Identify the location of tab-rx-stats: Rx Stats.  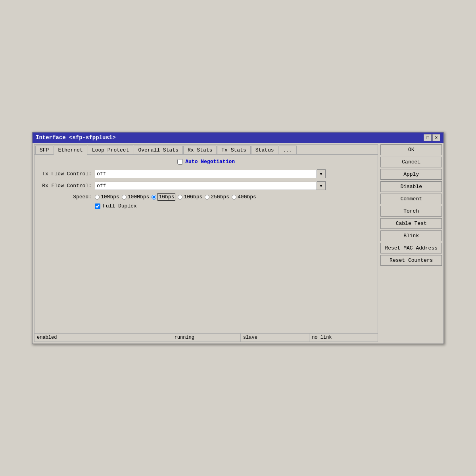
(200, 150).